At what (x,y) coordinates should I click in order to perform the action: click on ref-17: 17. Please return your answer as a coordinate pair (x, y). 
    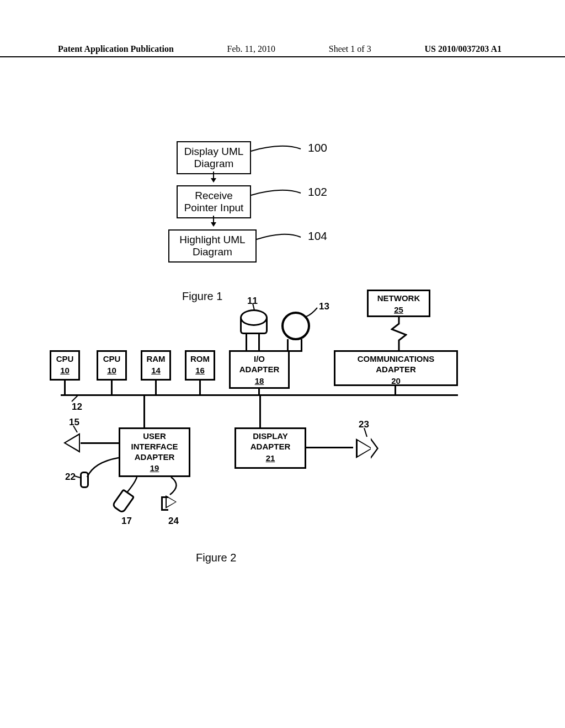
    Looking at the image, I should click on (127, 521).